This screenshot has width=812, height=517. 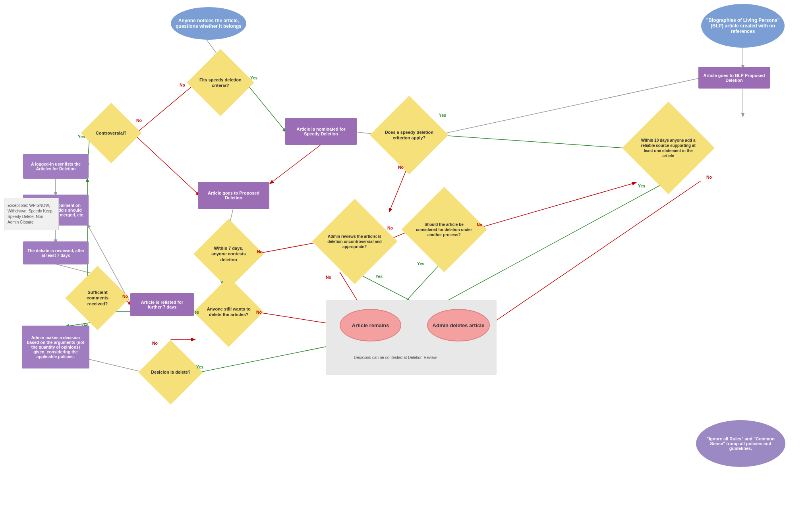 I want to click on relisted: Article is relisted for further 7 days, so click(x=162, y=305).